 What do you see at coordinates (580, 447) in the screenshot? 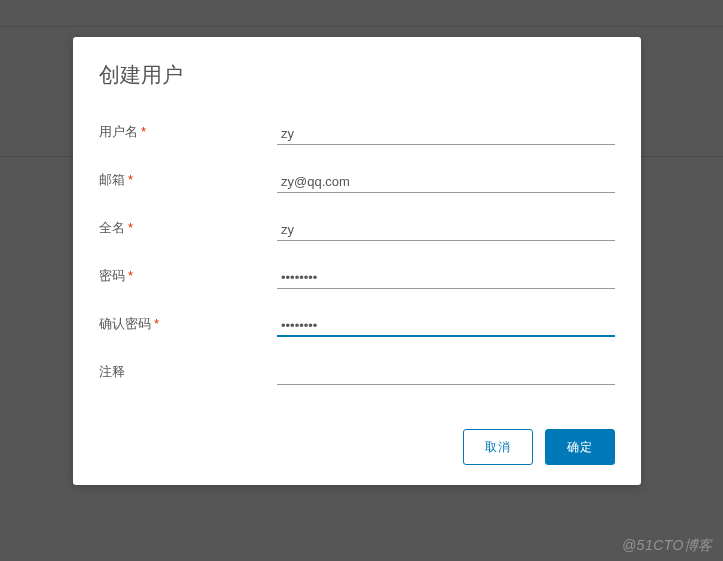
I see `ok-button: 确定` at bounding box center [580, 447].